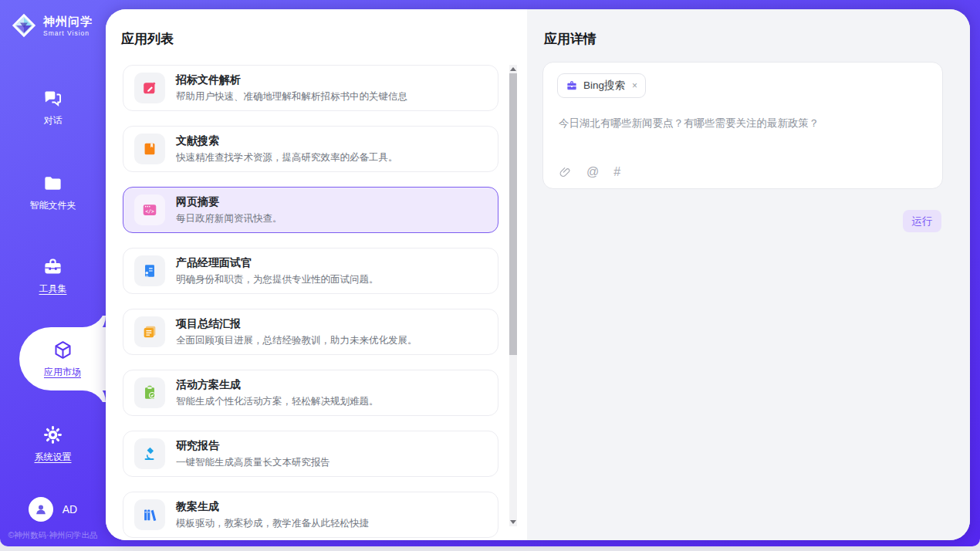 Image resolution: width=980 pixels, height=551 pixels. What do you see at coordinates (565, 173) in the screenshot?
I see `paperclip-icon` at bounding box center [565, 173].